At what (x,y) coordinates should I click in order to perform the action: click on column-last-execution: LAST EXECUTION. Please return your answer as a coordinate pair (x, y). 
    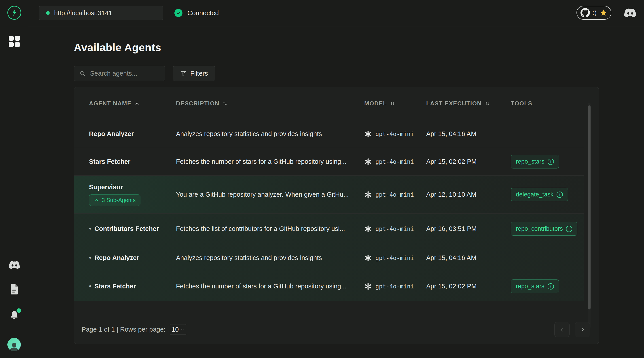
    Looking at the image, I should click on (468, 104).